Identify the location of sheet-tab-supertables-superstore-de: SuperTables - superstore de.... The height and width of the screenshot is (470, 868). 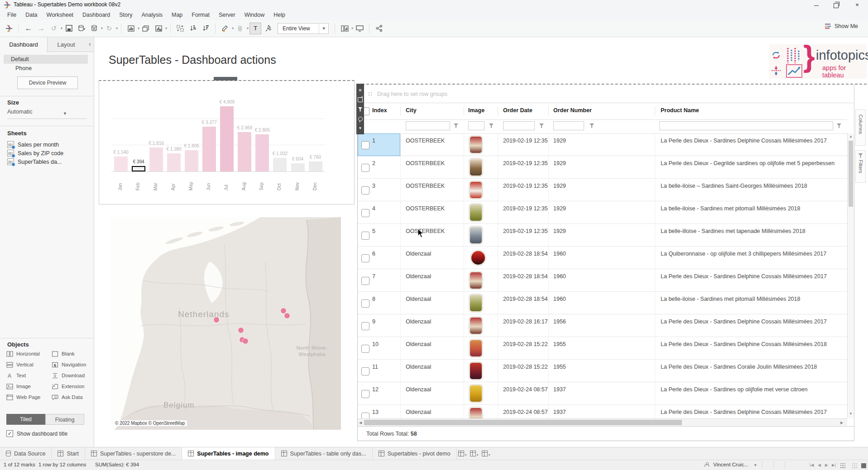
(134, 453).